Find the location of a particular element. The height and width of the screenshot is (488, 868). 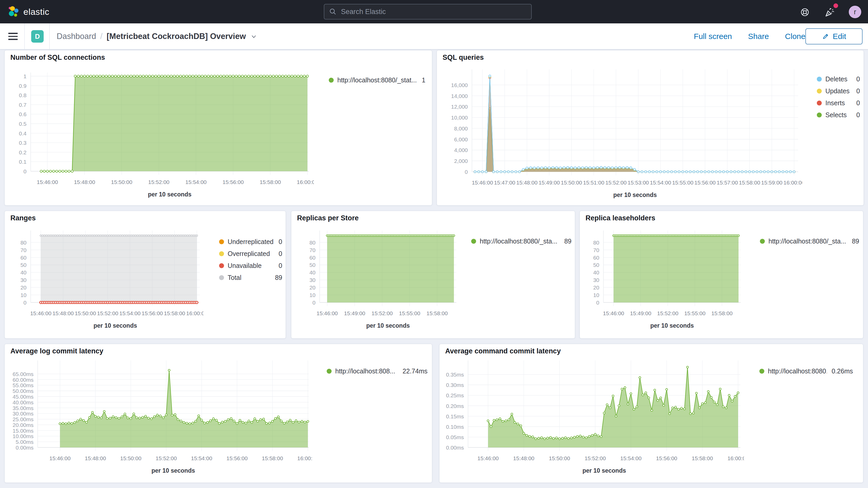

edit-button: Edit is located at coordinates (834, 36).